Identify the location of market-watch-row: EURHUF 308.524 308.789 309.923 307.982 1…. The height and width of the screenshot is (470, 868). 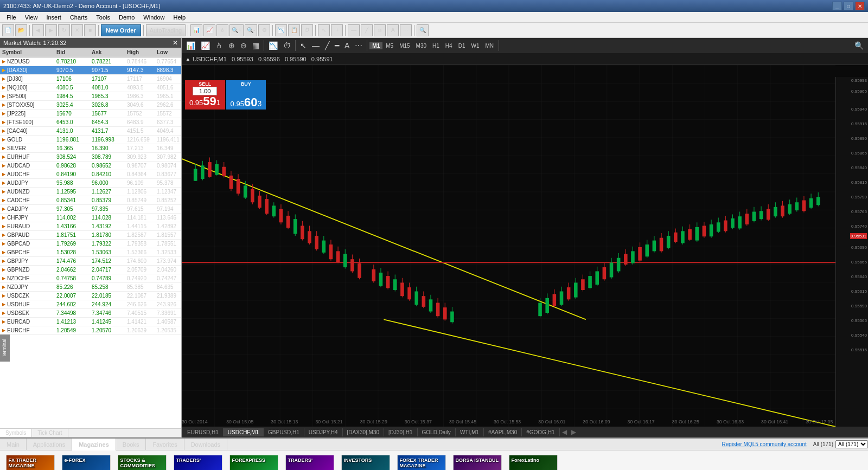
(91, 157).